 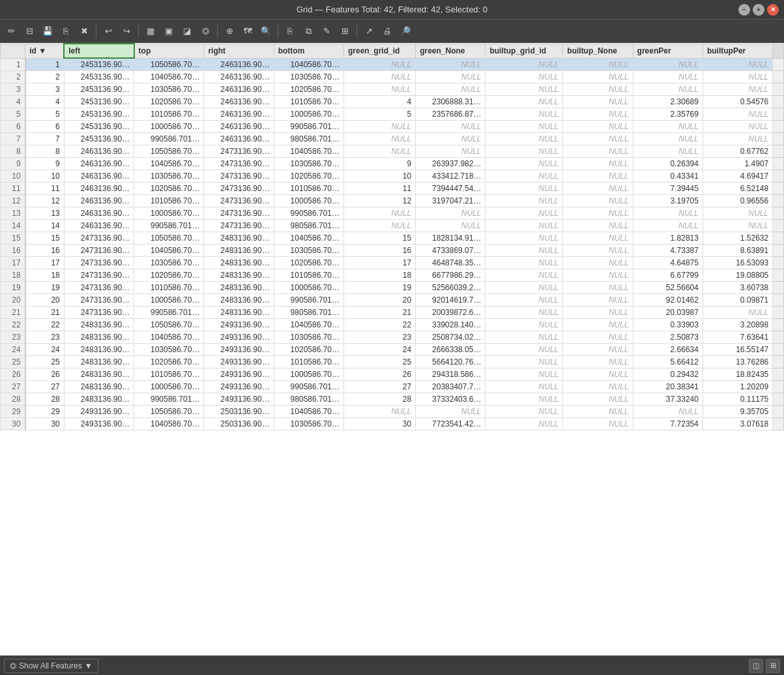 What do you see at coordinates (392, 412) in the screenshot?
I see `table-row: 29 29 2493136.90… 1050586.70… 2503136.90…` at bounding box center [392, 412].